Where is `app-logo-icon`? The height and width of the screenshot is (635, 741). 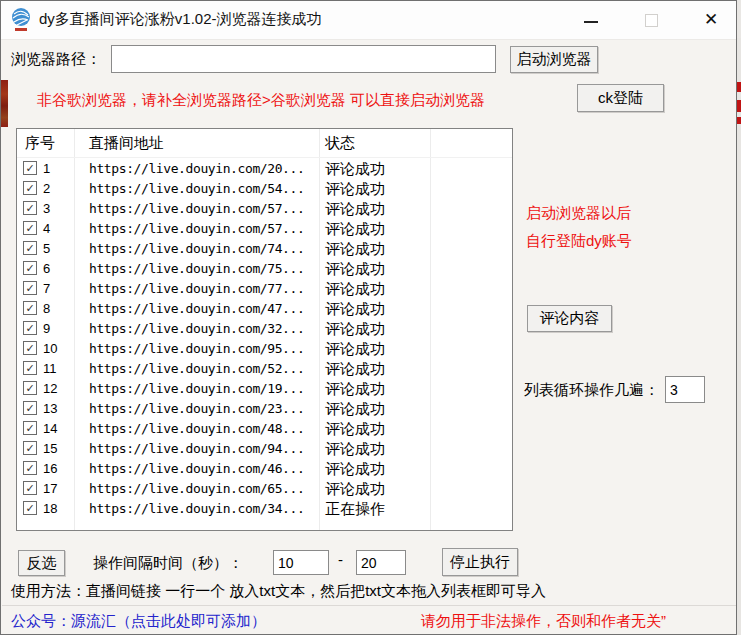
app-logo-icon is located at coordinates (21, 20).